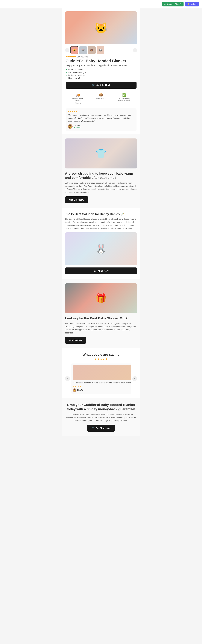 The width and height of the screenshot is (202, 644). I want to click on problem-image: 👕, so click(101, 154).